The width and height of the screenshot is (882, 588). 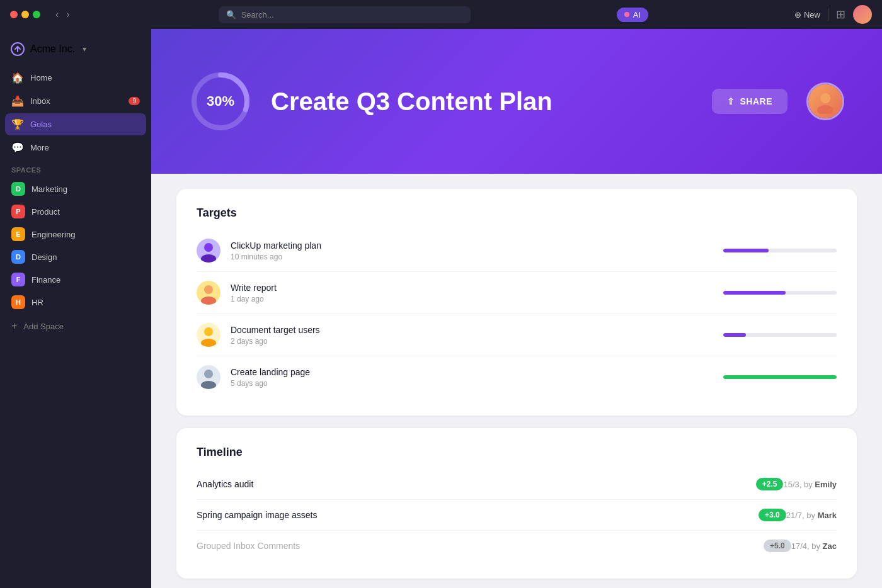 I want to click on maximize-window-btn, so click(x=37, y=14).